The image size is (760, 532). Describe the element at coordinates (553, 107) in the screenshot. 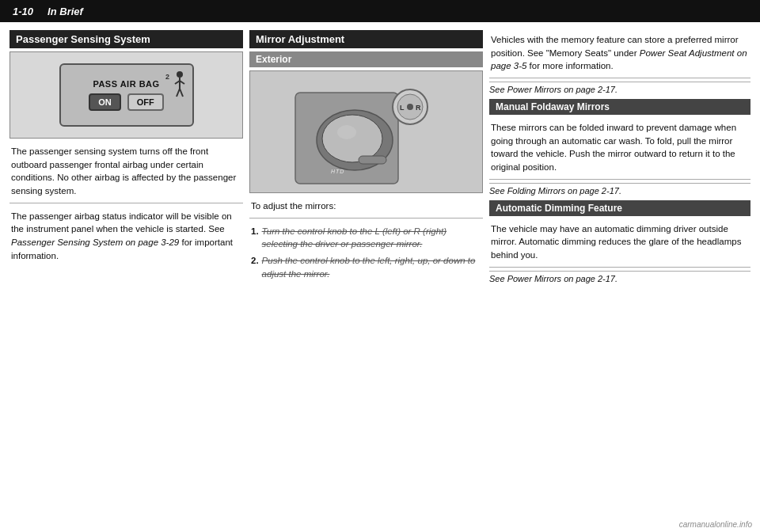

I see `foldaway-title: Manual Foldaway Mirrors` at that location.